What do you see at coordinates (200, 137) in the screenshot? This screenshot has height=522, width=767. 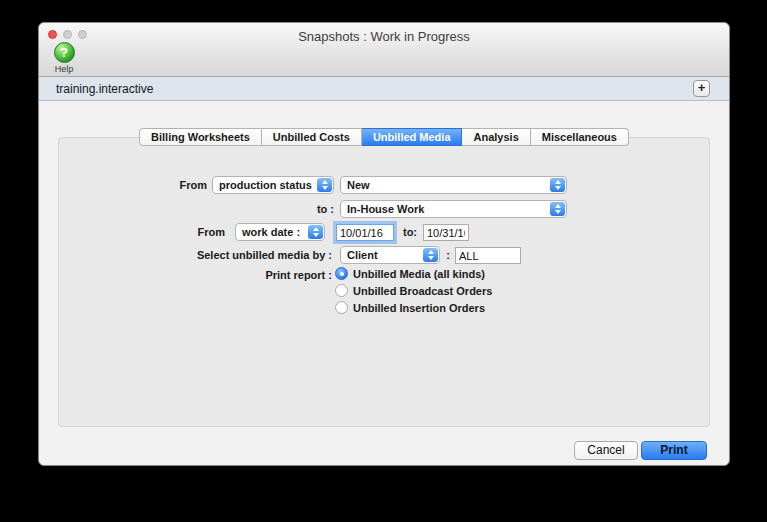 I see `tab-billing-worksheets: Billing Worksheets` at bounding box center [200, 137].